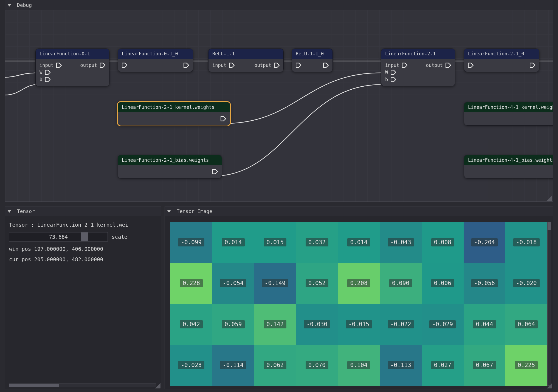 This screenshot has width=558, height=392. Describe the element at coordinates (526, 365) in the screenshot. I see `heatmap-cell: 0.225` at that location.